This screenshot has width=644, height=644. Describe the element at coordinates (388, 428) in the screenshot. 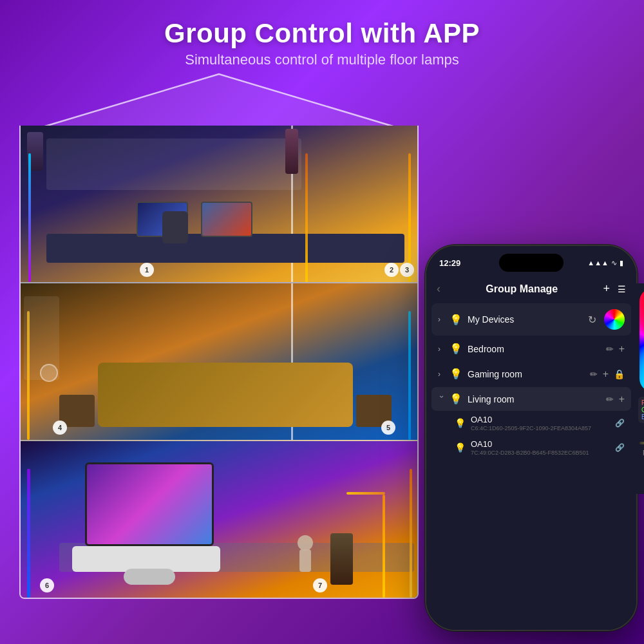

I see `badge-5: 5` at that location.